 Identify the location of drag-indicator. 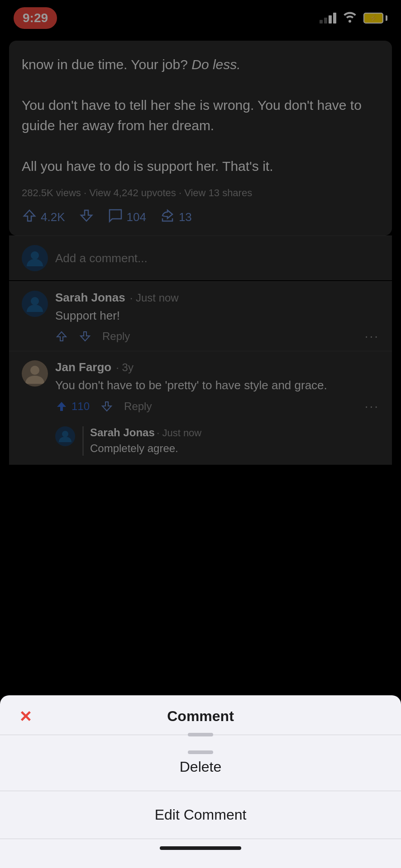
(200, 752).